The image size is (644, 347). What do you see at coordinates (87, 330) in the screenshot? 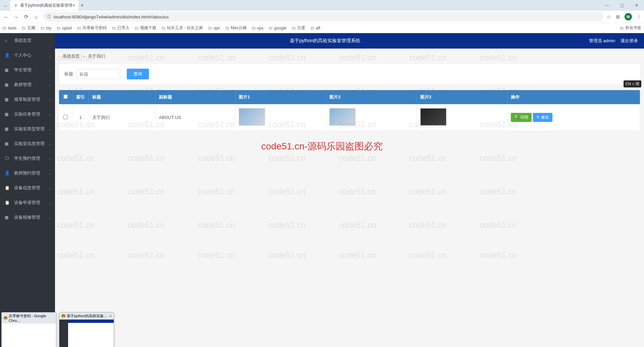
I see `taskbar-preview: 基于python的高校实验...×` at bounding box center [87, 330].